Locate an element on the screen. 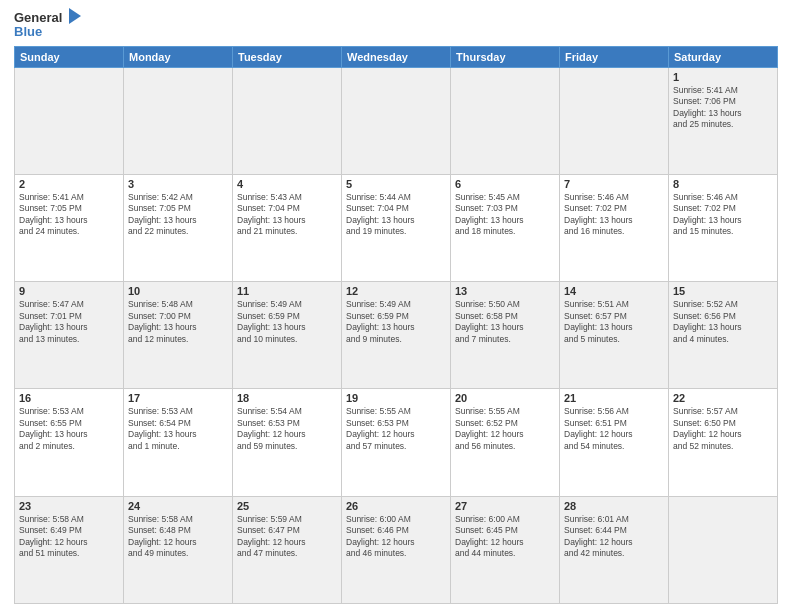 This screenshot has width=792, height=612. logo: General Blue is located at coordinates (47, 25).